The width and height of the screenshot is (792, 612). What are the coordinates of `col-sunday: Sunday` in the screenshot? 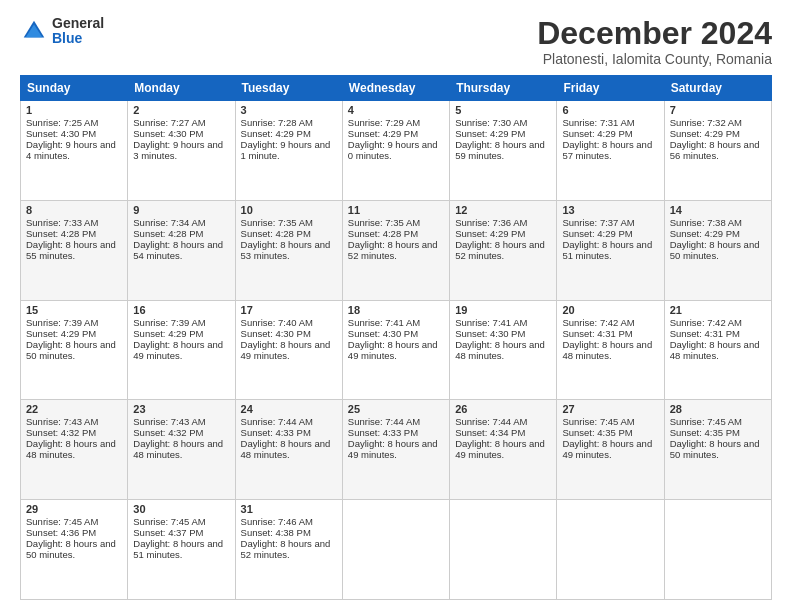 It's located at (74, 88).